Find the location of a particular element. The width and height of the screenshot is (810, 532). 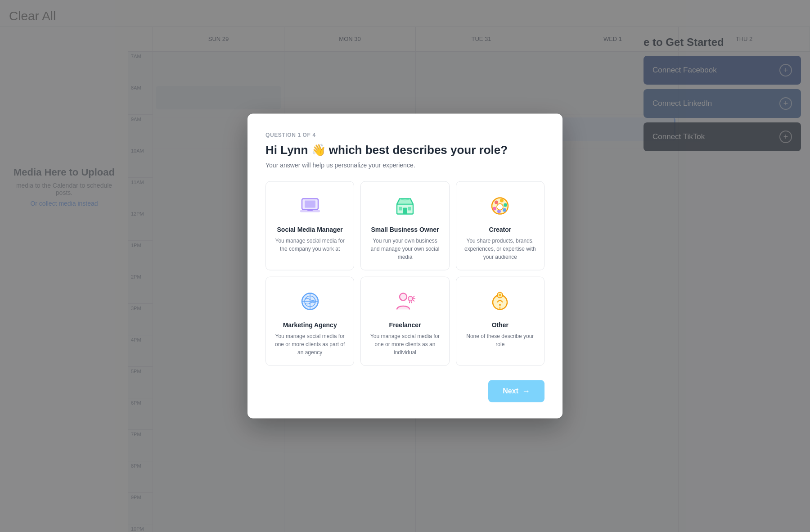

role-title-small-business-owner: Small Business Owner is located at coordinates (405, 229).